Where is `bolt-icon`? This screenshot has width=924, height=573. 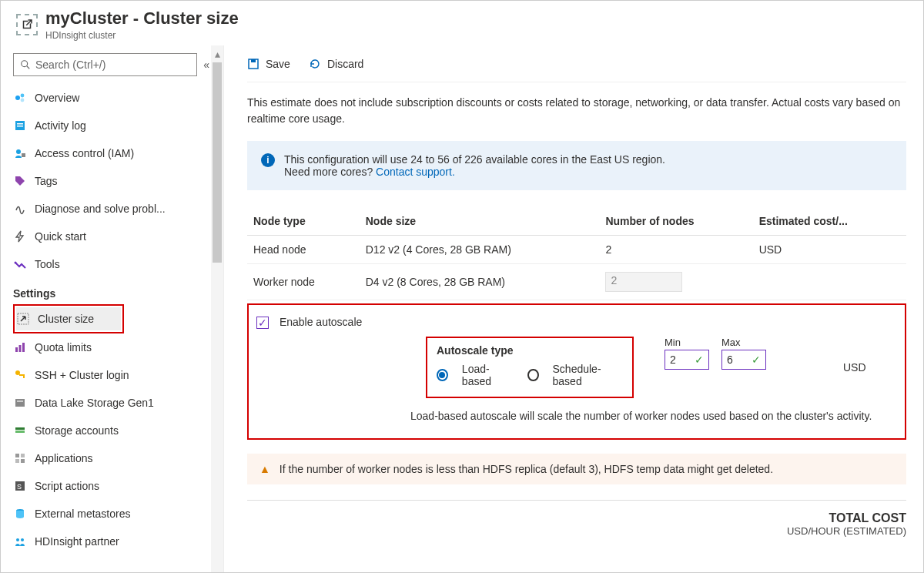 bolt-icon is located at coordinates (20, 236).